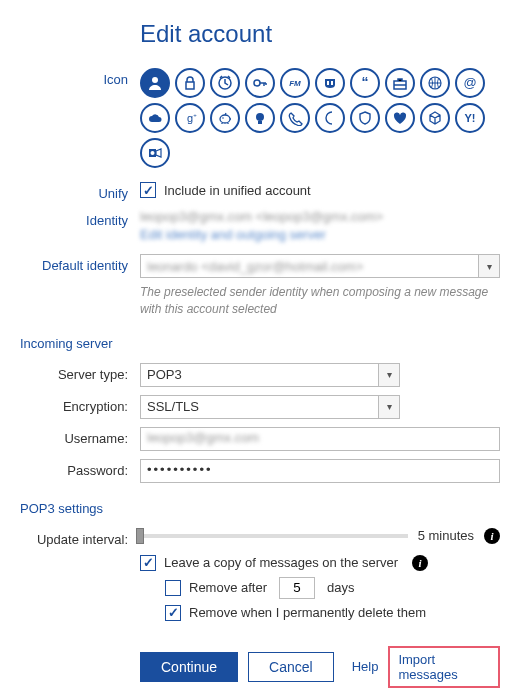 This screenshot has width=525, height=691. I want to click on page-title: Edit account, so click(320, 34).